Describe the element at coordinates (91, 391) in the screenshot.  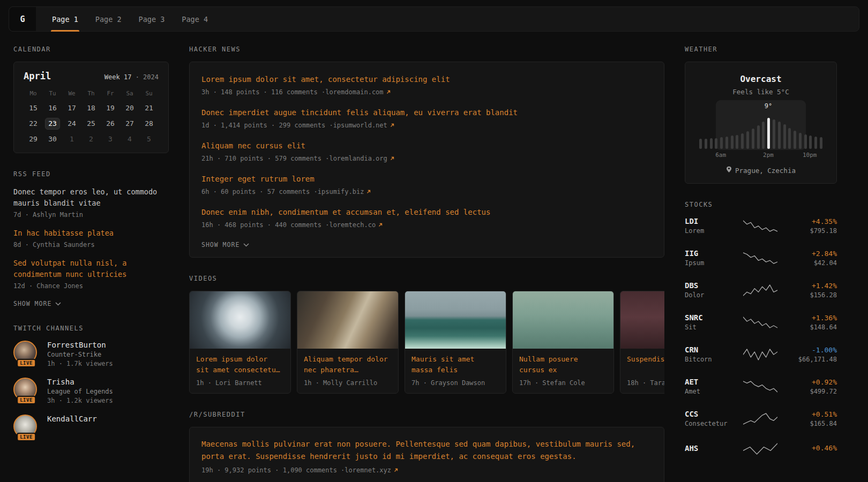
I see `twitch-channel-row: LIVE Trisha League of Legends 3h · 1.2k …` at that location.